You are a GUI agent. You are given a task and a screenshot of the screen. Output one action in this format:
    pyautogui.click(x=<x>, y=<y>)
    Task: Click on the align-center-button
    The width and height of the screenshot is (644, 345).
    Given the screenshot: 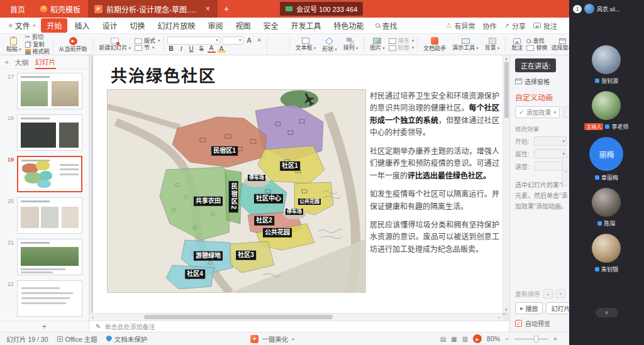 What is the action you would take?
    pyautogui.click(x=276, y=45)
    